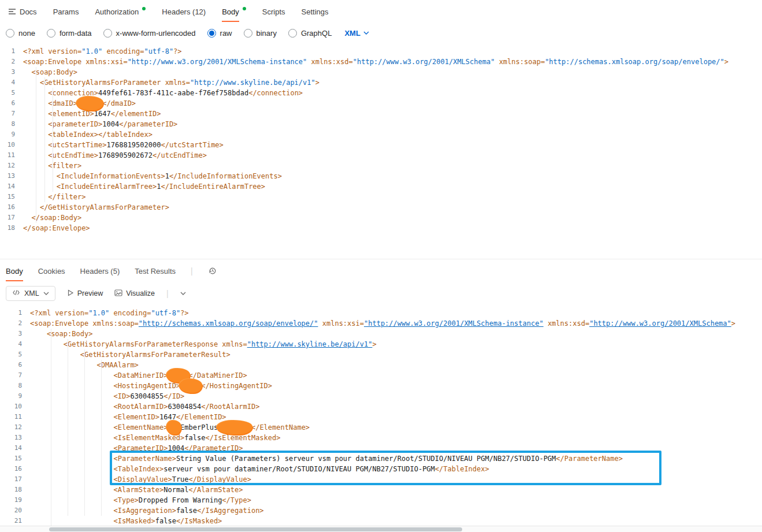 This screenshot has height=532, width=762. I want to click on line-number: 4, so click(12, 83).